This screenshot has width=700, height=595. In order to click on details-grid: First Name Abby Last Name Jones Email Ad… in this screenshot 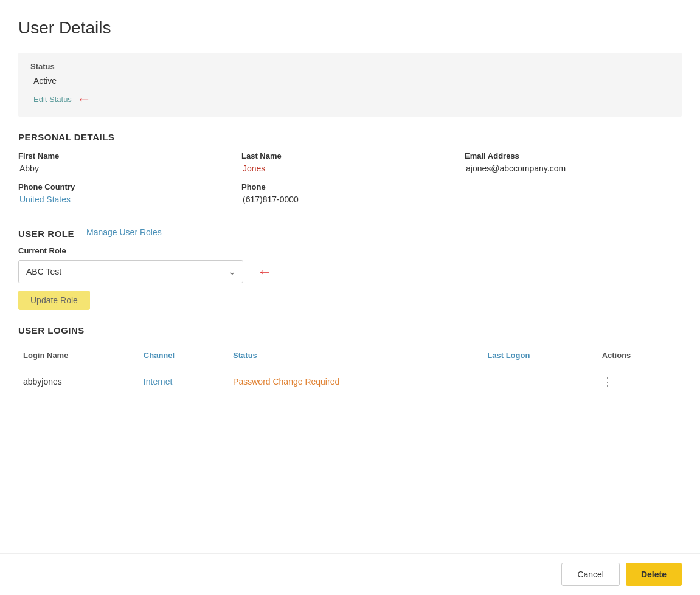, I will do `click(350, 177)`.